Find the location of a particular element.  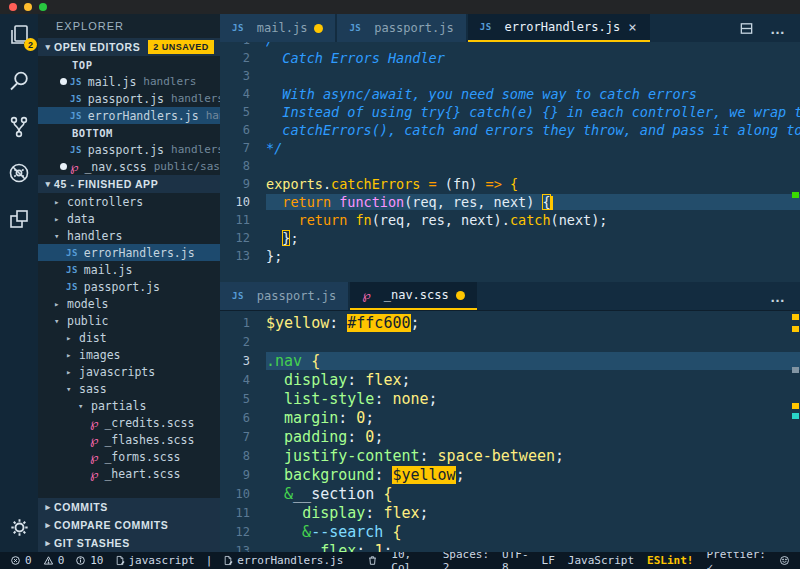

close-window-button is located at coordinates (13, 7).